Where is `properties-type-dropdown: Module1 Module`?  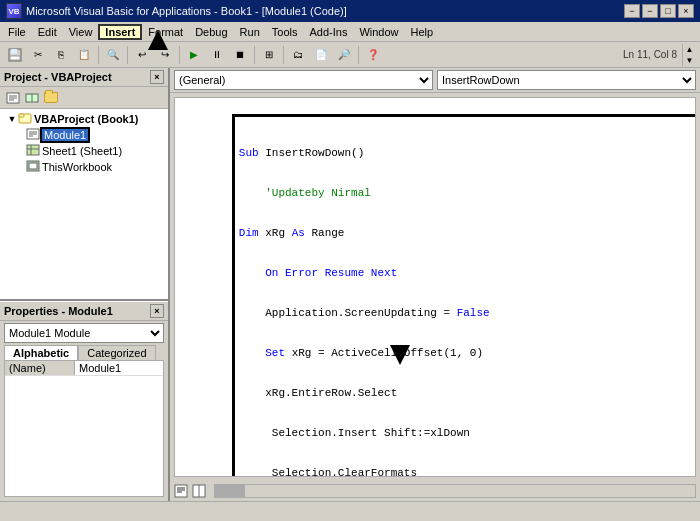 properties-type-dropdown: Module1 Module is located at coordinates (84, 333).